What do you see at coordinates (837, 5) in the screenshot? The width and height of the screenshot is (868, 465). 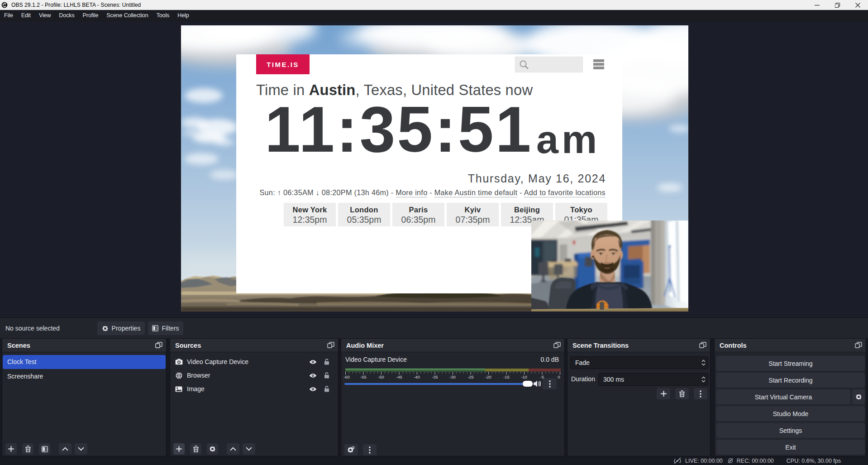 I see `window-controls` at bounding box center [837, 5].